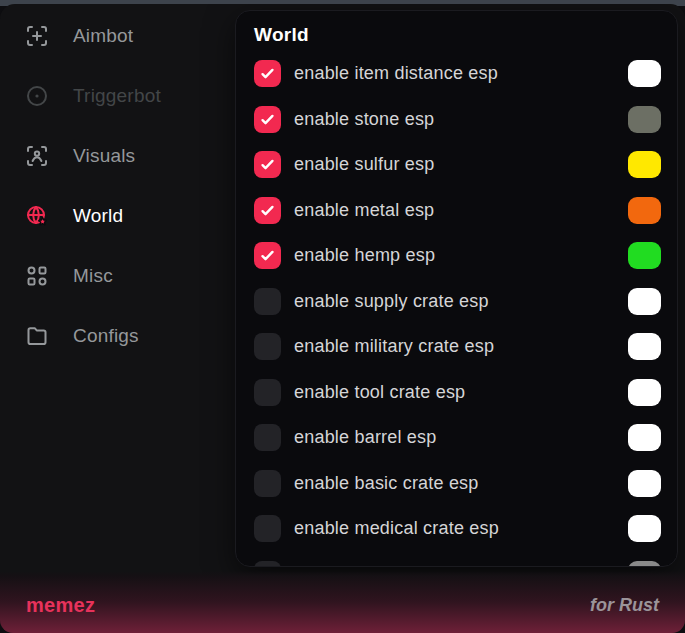 This screenshot has height=633, width=685. I want to click on sidebar-item-label: Misc, so click(93, 276).